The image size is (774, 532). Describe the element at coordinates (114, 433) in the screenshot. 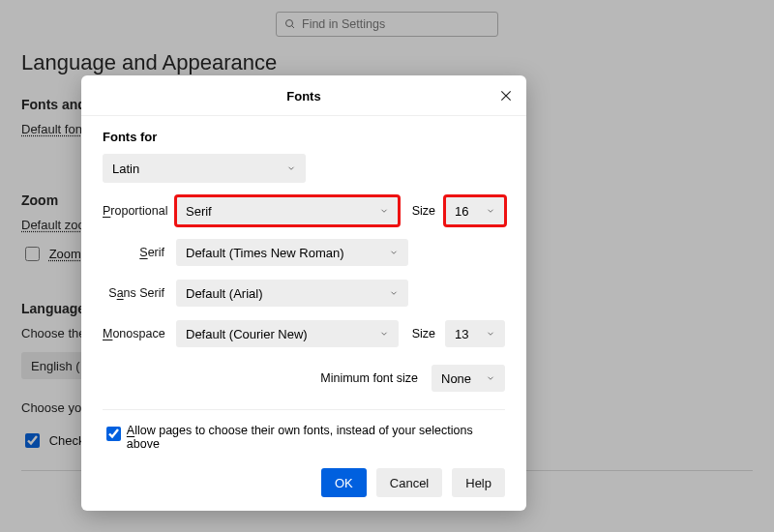

I see `allow-pages-checkbox` at that location.